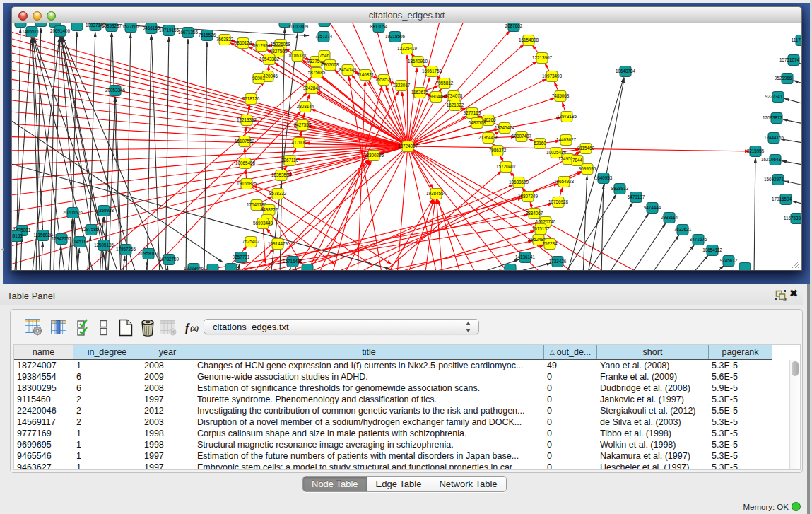 This screenshot has height=514, width=812. I want to click on graph-node-label: 2867608, so click(331, 65).